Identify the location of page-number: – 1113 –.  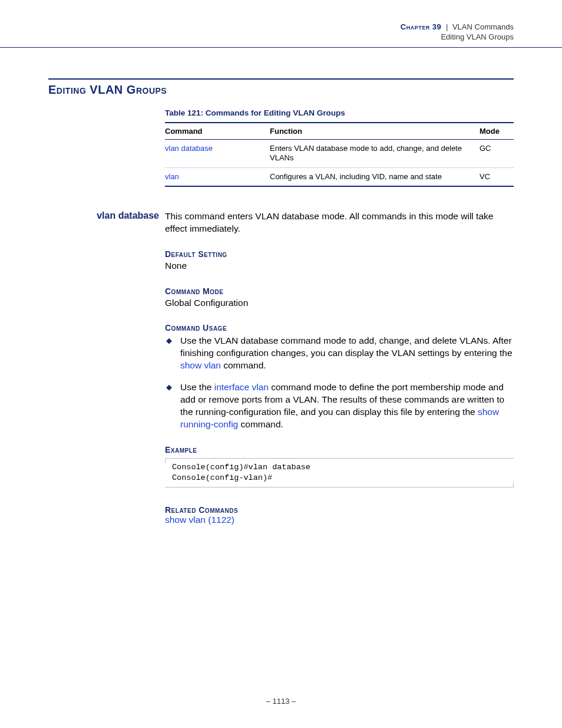
(281, 701).